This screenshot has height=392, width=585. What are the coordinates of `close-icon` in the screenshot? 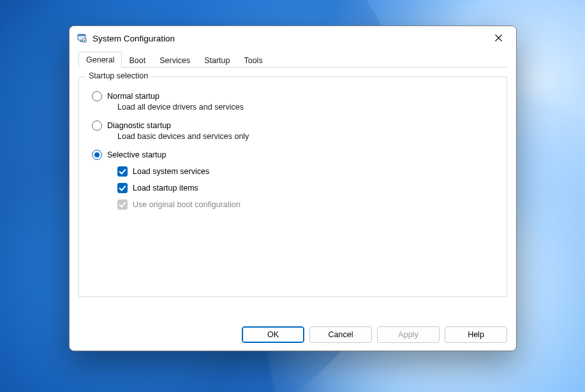 It's located at (499, 38).